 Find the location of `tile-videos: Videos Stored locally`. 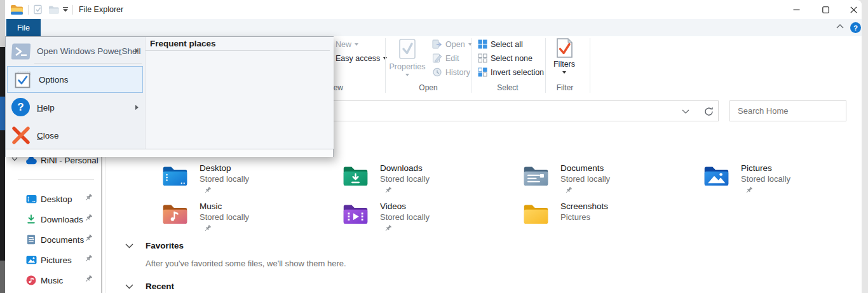

tile-videos: Videos Stored locally is located at coordinates (386, 219).